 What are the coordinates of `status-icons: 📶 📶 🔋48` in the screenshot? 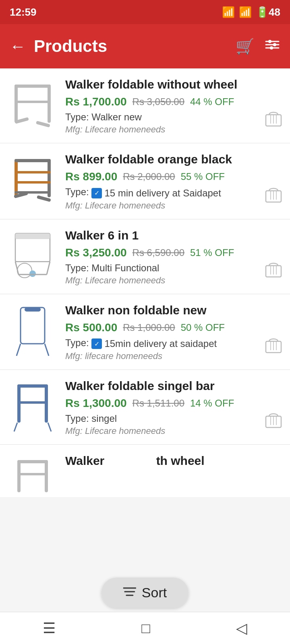 It's located at (251, 12).